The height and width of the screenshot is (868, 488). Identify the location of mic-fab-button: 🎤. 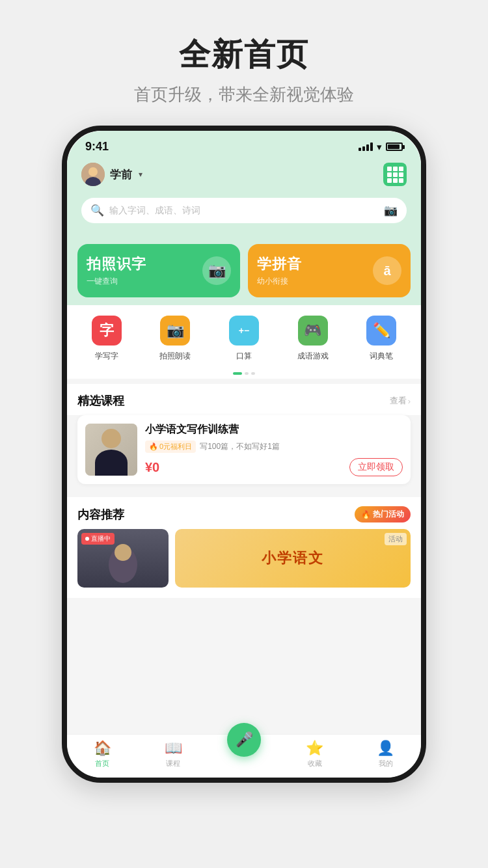
(244, 740).